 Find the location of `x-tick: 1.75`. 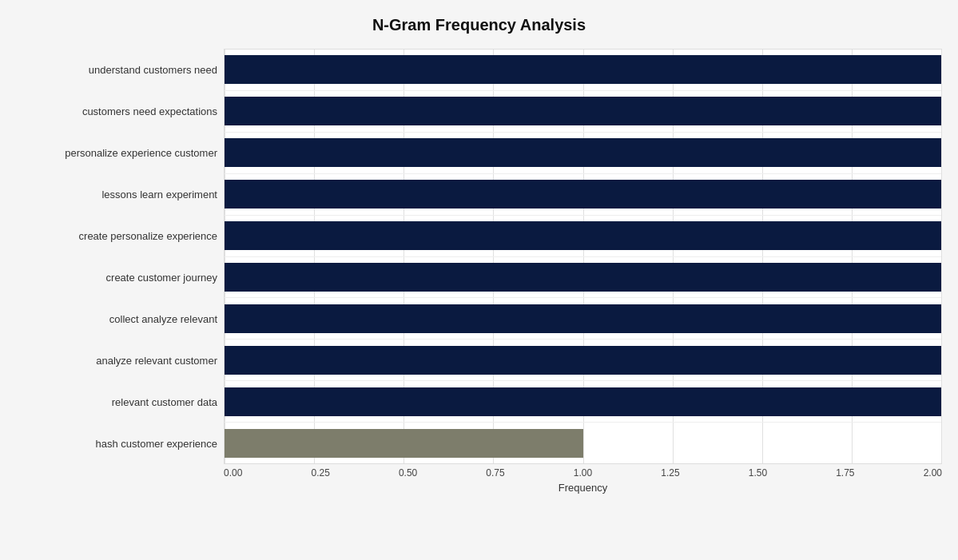

x-tick: 1.75 is located at coordinates (845, 473).